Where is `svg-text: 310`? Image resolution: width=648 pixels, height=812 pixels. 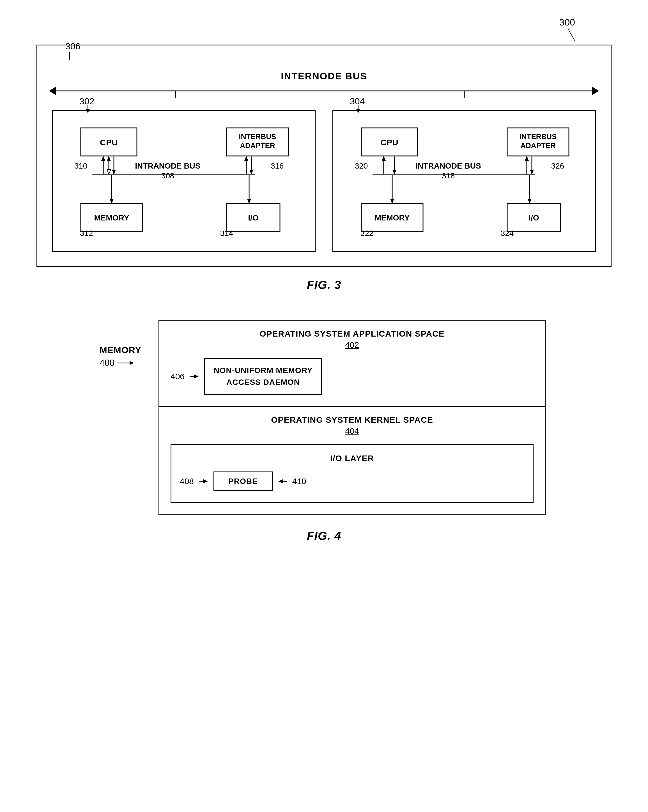
svg-text: 310 is located at coordinates (81, 166).